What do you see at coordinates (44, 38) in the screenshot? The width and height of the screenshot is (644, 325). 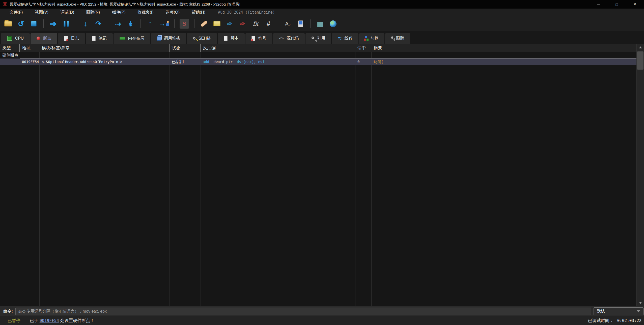 I see `tab-breakpoints: 断点` at bounding box center [44, 38].